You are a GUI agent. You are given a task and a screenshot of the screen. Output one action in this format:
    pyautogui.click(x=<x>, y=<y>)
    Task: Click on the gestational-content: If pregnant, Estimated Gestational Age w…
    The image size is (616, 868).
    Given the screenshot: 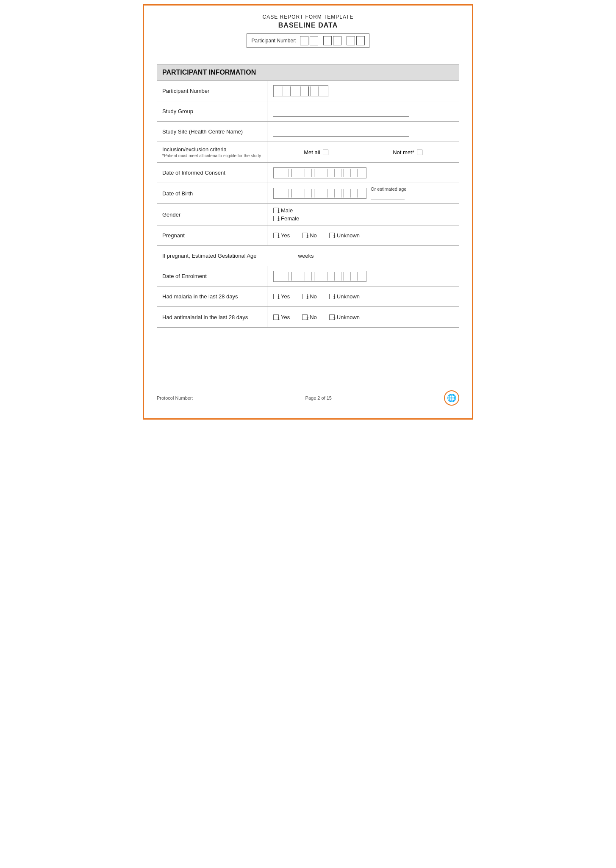 What is the action you would take?
    pyautogui.click(x=308, y=256)
    